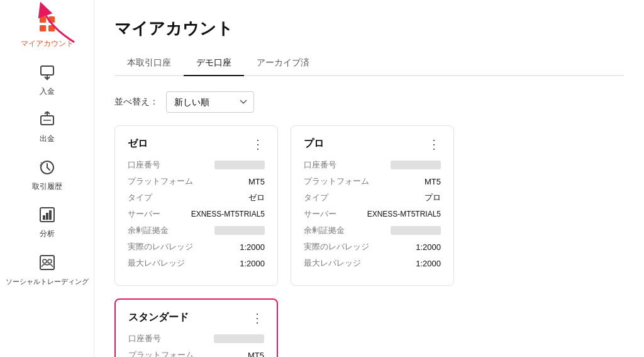 The height and width of the screenshot is (357, 644). I want to click on card-zero: ゼロ ⋮ 口座番号 プラットフォーム MT5 タイプ ゼロ サーバー EXNES…, so click(196, 205).